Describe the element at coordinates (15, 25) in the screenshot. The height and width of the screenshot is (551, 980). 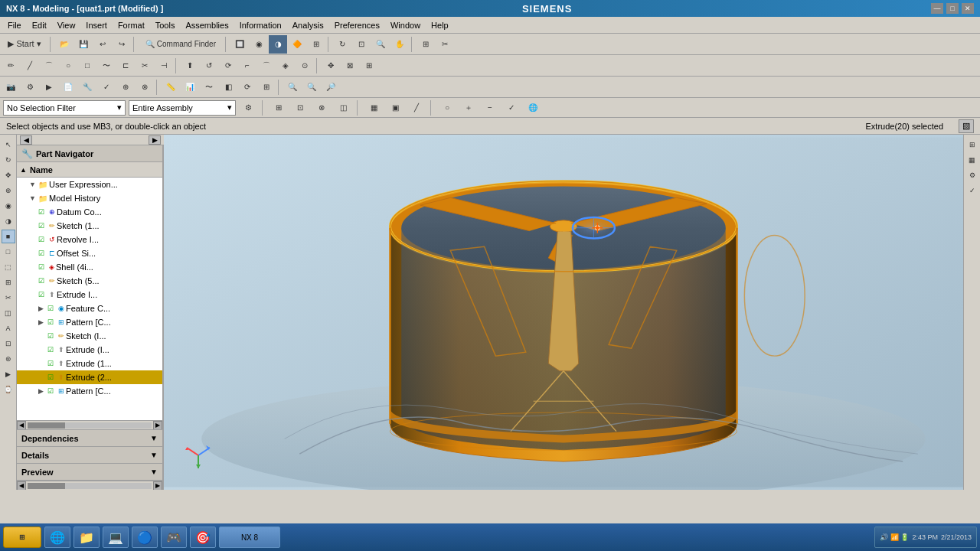
I see `menu-file: File` at that location.